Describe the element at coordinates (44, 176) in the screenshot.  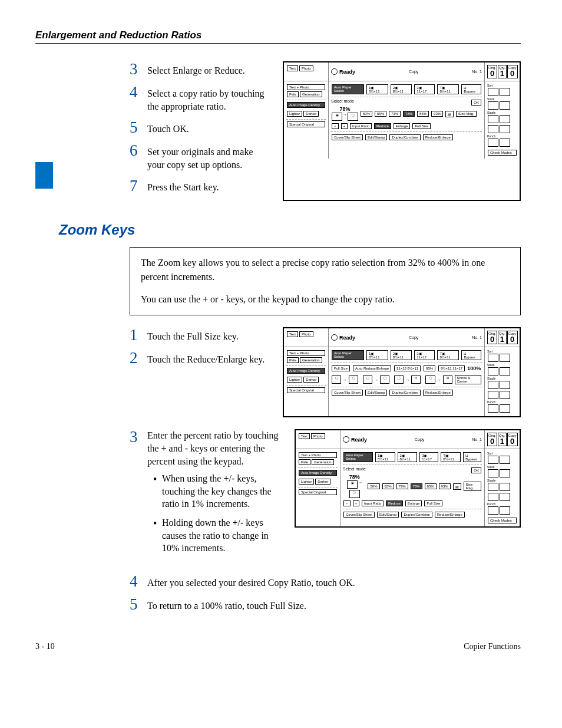
I see `side-tab` at that location.